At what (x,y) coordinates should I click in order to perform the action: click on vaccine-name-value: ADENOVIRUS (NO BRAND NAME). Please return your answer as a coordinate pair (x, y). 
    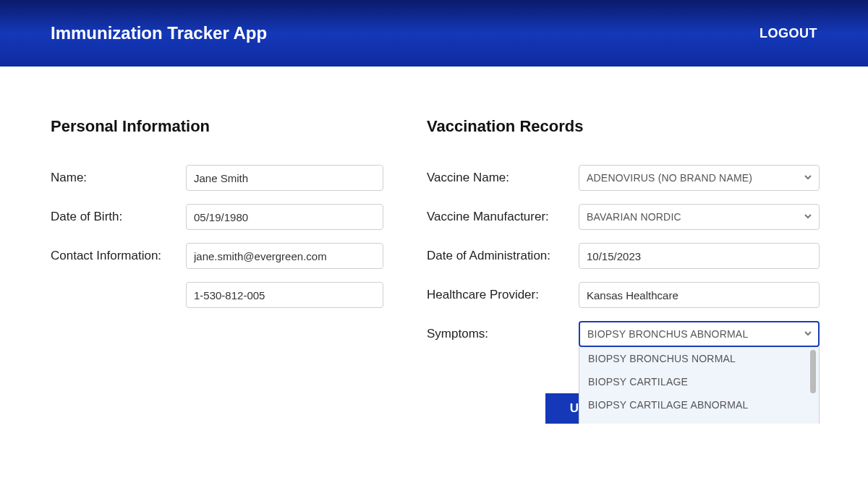
    Looking at the image, I should click on (670, 178).